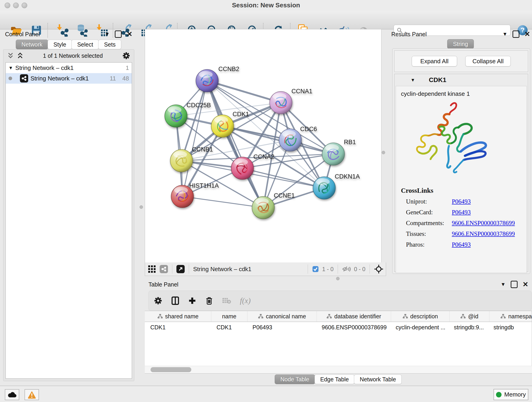 The width and height of the screenshot is (532, 402). I want to click on network-node-HIST1H1A: HIST1H1A, so click(195, 195).